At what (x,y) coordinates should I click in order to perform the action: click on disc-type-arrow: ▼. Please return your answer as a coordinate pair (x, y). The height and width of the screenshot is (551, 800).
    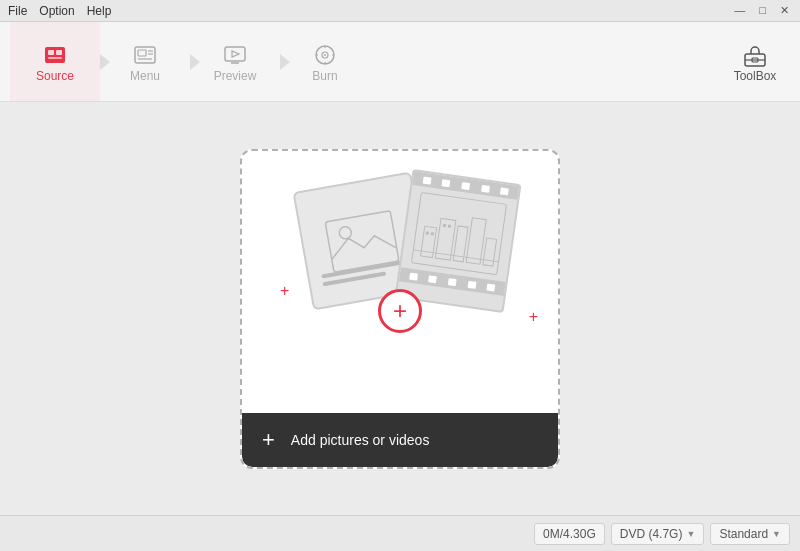
    Looking at the image, I should click on (690, 534).